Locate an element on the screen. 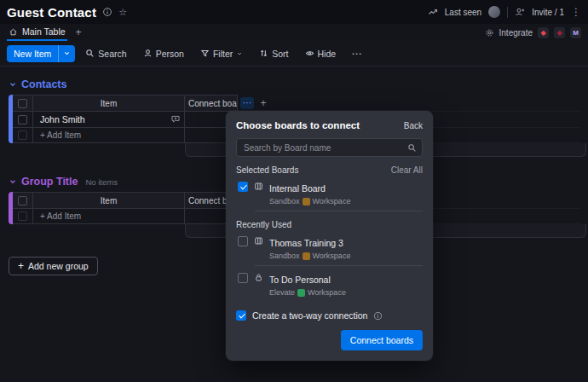  invite-button: Invite / 1 is located at coordinates (548, 12).